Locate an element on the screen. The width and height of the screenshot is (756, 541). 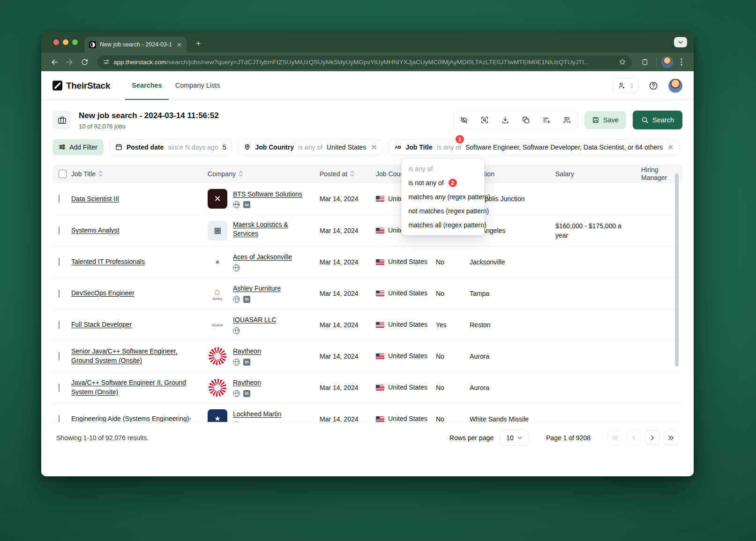
select-all-checkbox is located at coordinates (63, 174).